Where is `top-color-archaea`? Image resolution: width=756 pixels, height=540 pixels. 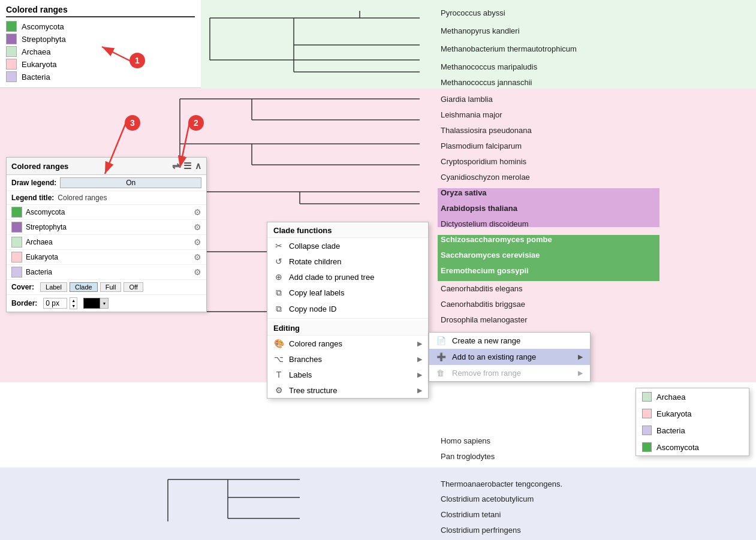 top-color-archaea is located at coordinates (11, 52).